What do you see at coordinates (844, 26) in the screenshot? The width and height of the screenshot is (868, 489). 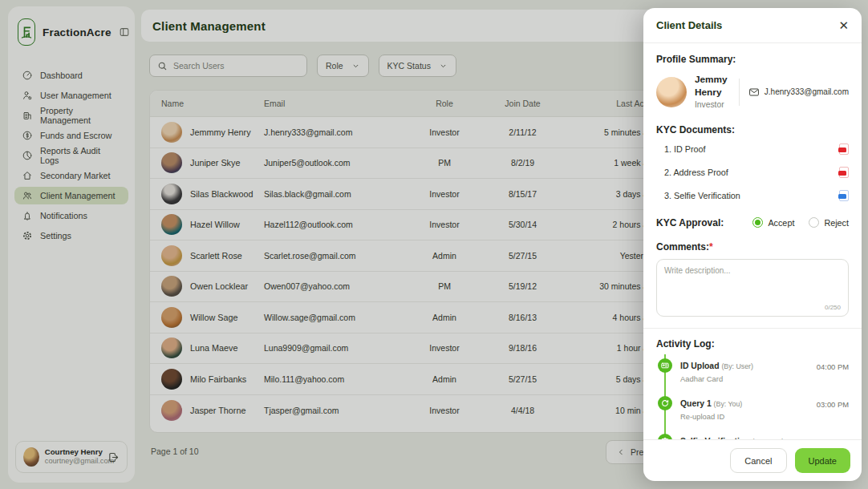 I see `close-icon: ✕` at bounding box center [844, 26].